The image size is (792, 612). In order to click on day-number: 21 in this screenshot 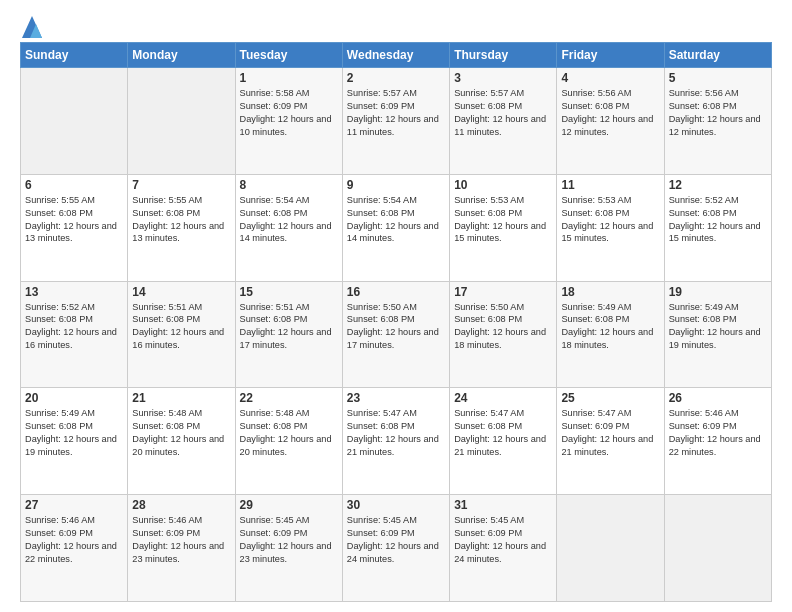, I will do `click(181, 398)`.